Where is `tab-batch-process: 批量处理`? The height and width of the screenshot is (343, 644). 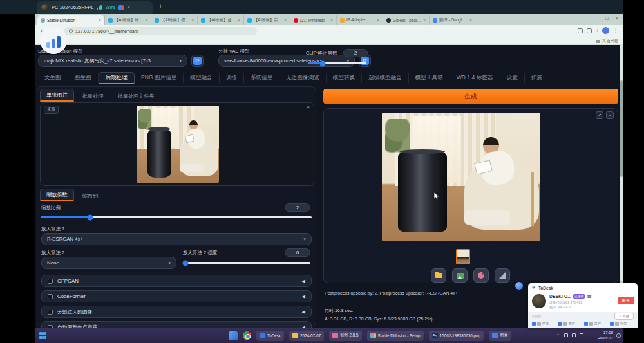 tab-batch-process: 批量处理 is located at coordinates (93, 97).